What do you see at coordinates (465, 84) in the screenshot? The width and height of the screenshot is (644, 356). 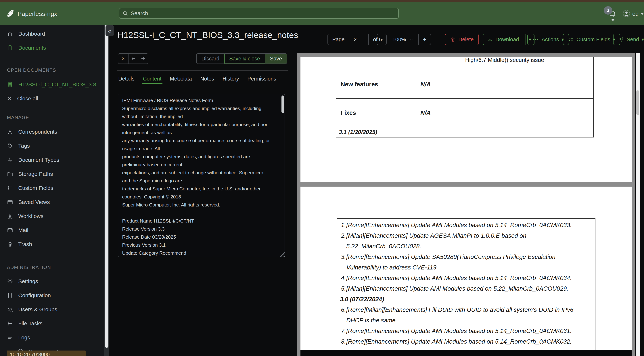 I see `table-row: New features N/A` at bounding box center [465, 84].